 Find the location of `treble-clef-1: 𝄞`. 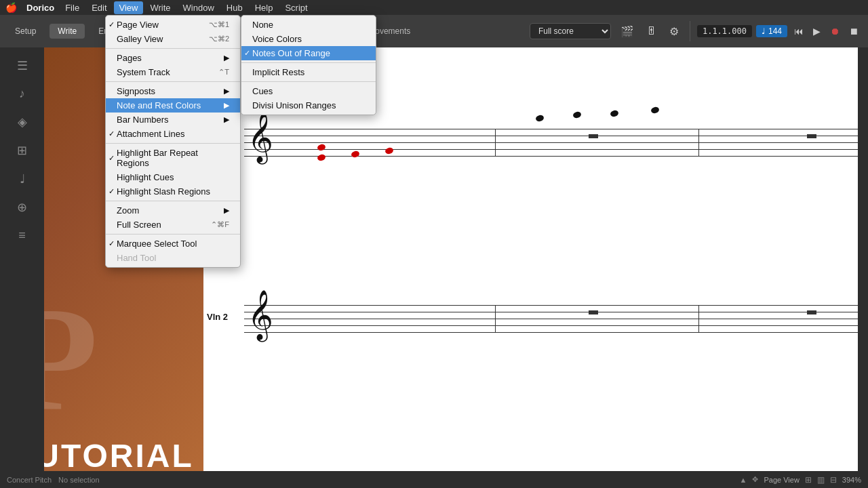

treble-clef-1: 𝄞 is located at coordinates (260, 137).